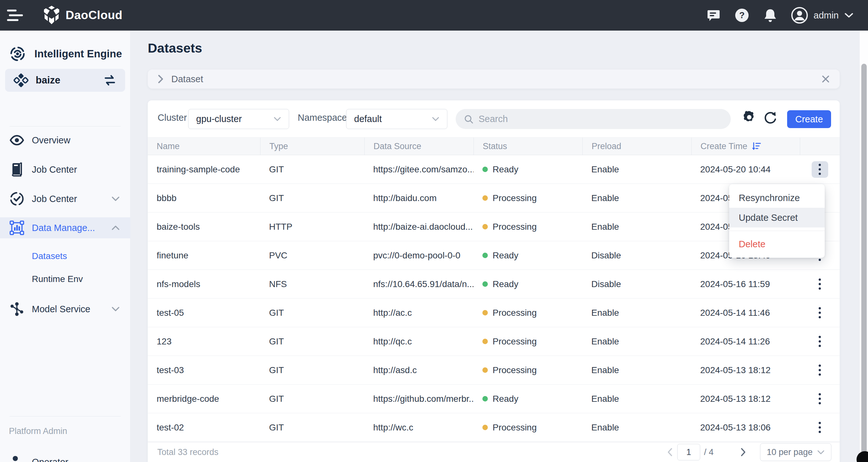 The width and height of the screenshot is (868, 462). What do you see at coordinates (746, 341) in the screenshot?
I see `cell-create-time: 2024-05-14 11:26` at bounding box center [746, 341].